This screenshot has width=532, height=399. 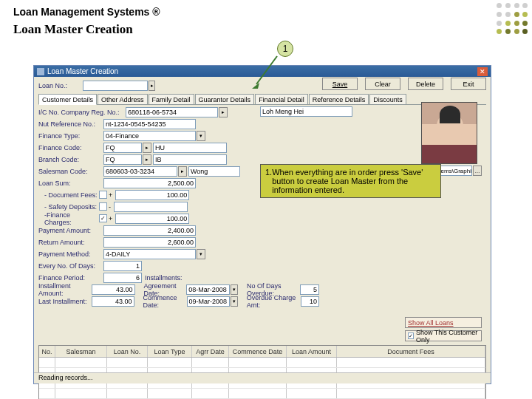 I want to click on show-customer-only-button: ✓Show This Customer Only, so click(x=443, y=335).